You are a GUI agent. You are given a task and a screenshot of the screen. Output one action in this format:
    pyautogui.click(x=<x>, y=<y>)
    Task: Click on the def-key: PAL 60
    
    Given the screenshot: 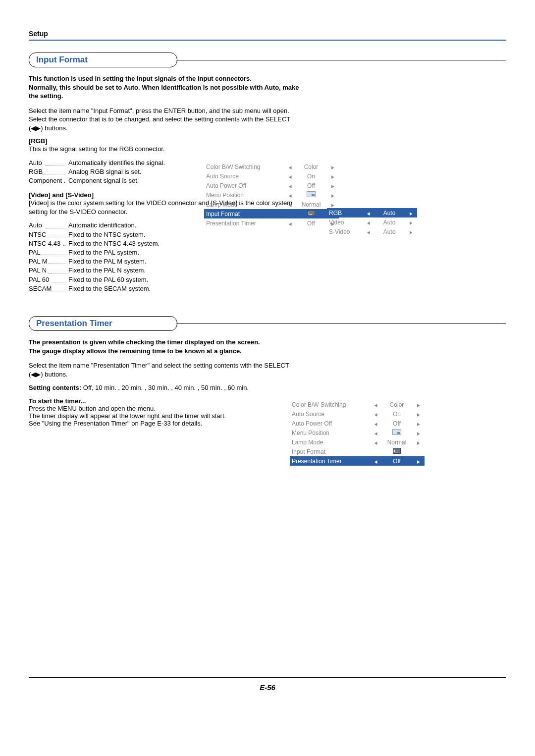 What is the action you would take?
    pyautogui.click(x=49, y=280)
    